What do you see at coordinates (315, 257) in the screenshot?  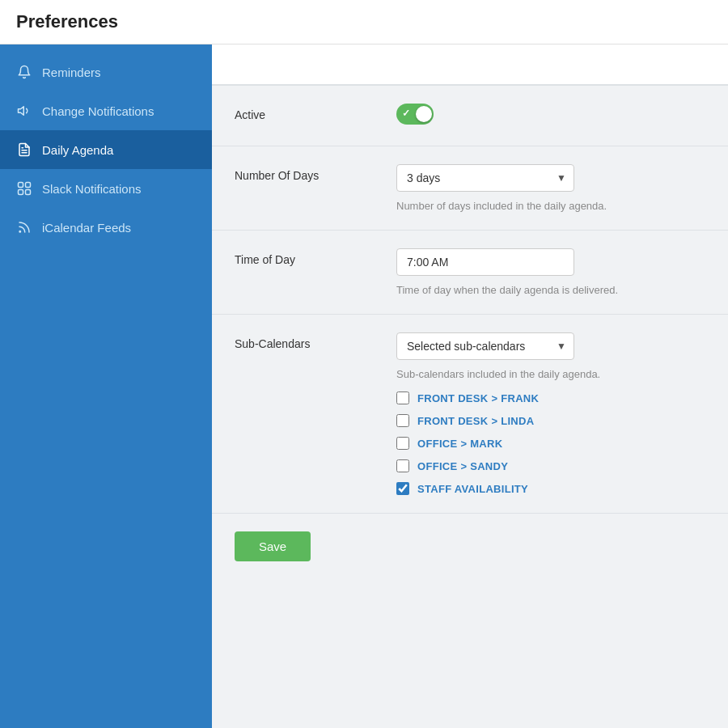 I see `time-of-day-label: Time of Day` at bounding box center [315, 257].